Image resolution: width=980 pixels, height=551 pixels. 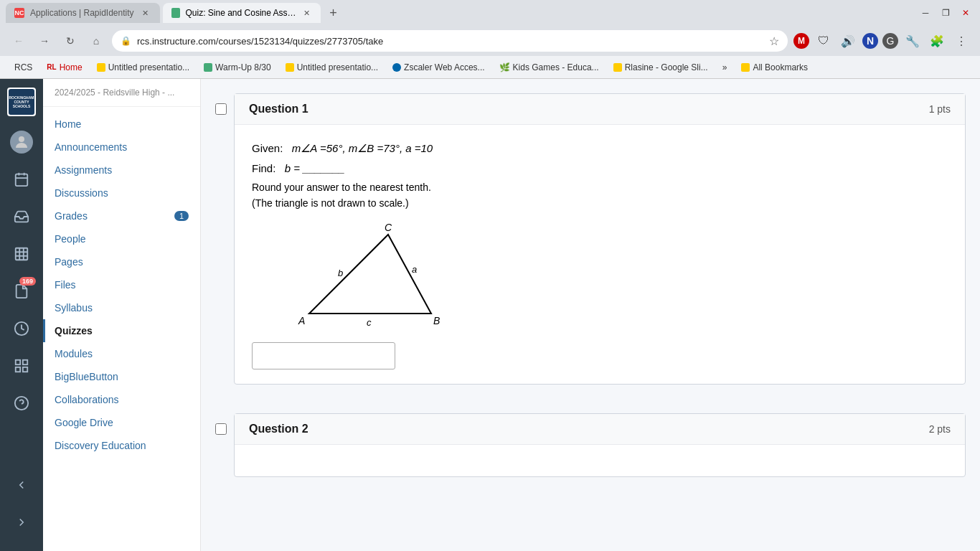 What do you see at coordinates (122, 147) in the screenshot?
I see `sidebar-item-announcements: Announcements` at bounding box center [122, 147].